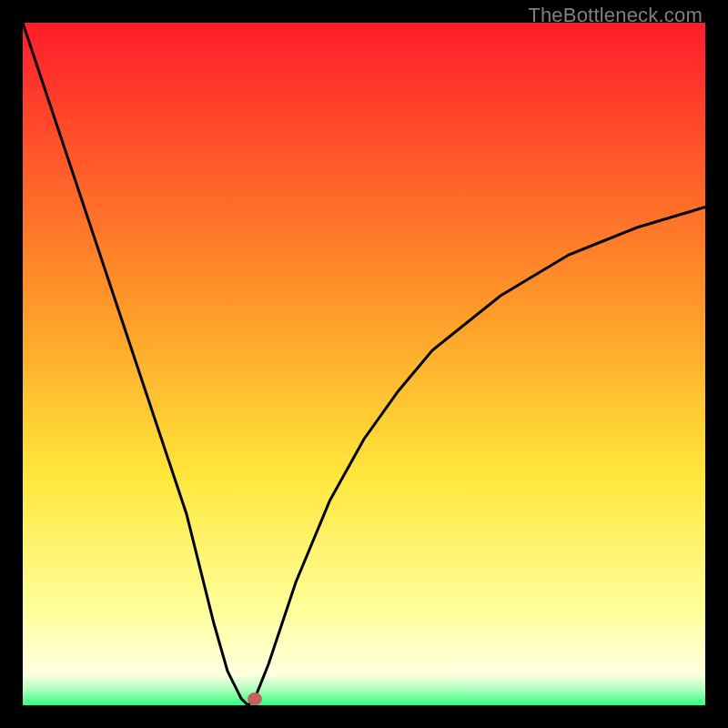 This screenshot has height=728, width=728. Describe the element at coordinates (255, 699) in the screenshot. I see `optimum-marker` at that location.